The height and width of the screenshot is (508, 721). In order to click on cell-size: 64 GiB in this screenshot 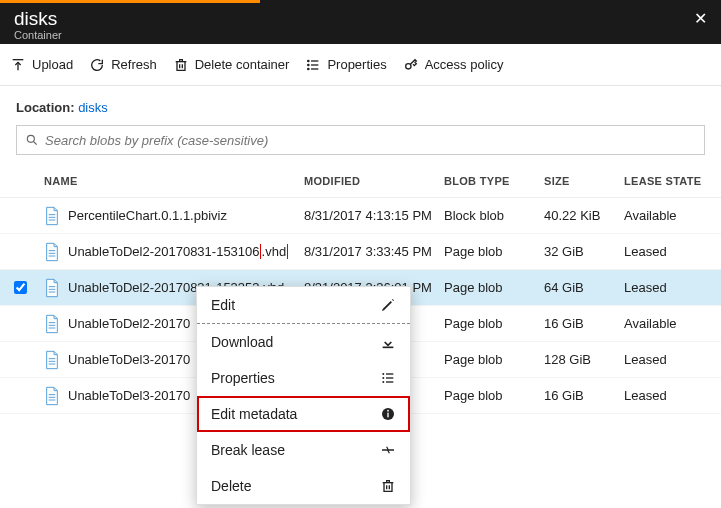, I will do `click(580, 288)`.